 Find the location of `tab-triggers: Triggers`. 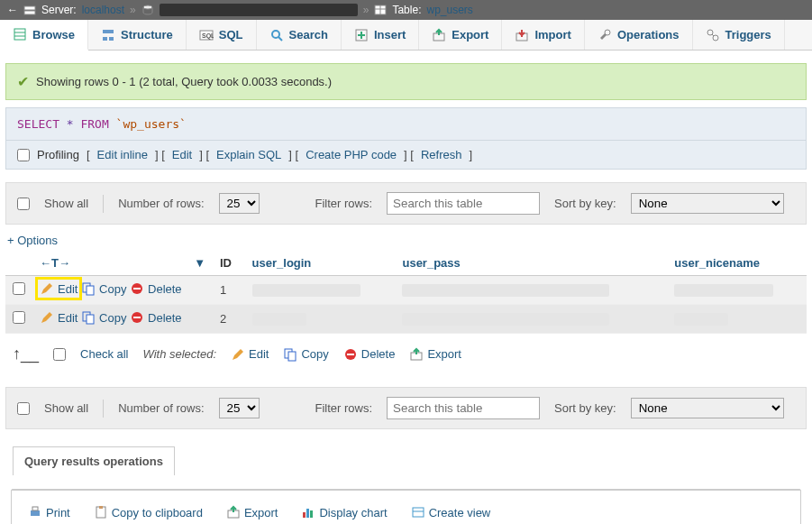

tab-triggers: Triggers is located at coordinates (739, 34).